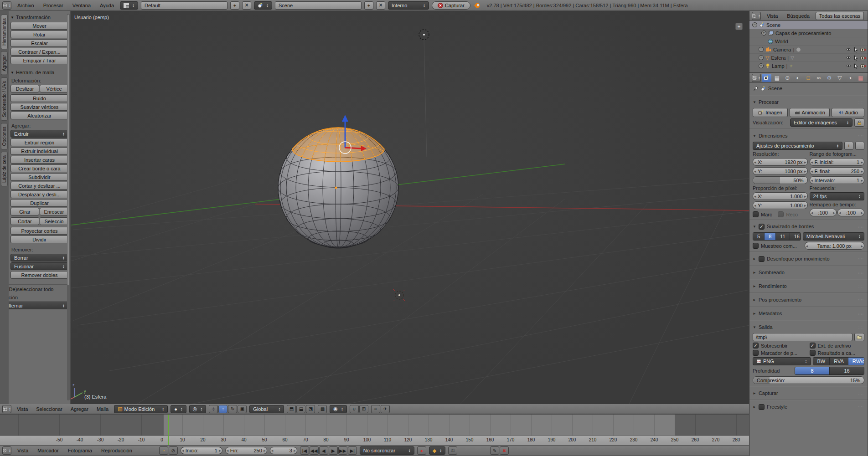 The image size is (868, 456). What do you see at coordinates (856, 66) in the screenshot?
I see `selectability-cursor-icon` at bounding box center [856, 66].